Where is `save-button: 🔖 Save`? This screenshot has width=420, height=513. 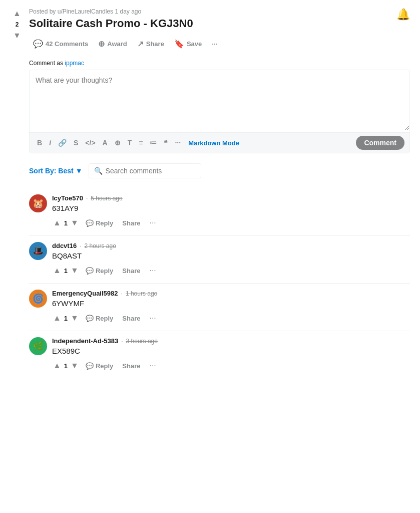
save-button: 🔖 Save is located at coordinates (188, 44).